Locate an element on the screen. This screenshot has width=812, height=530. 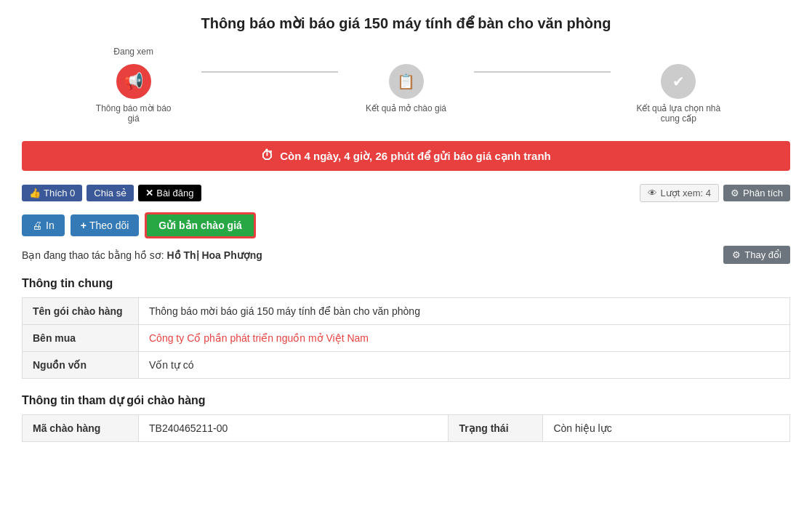
analysis-label: Phân tích is located at coordinates (763, 193).